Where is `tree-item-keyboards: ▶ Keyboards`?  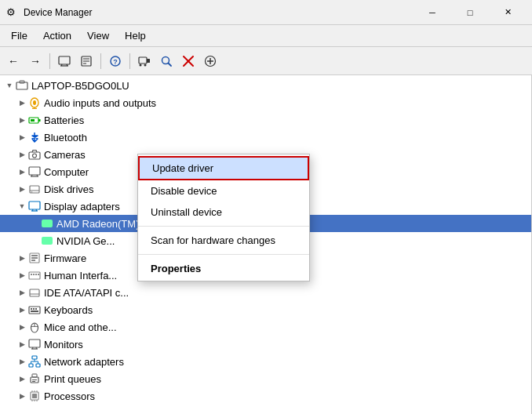 tree-item-keyboards: ▶ Keyboards is located at coordinates (265, 310).